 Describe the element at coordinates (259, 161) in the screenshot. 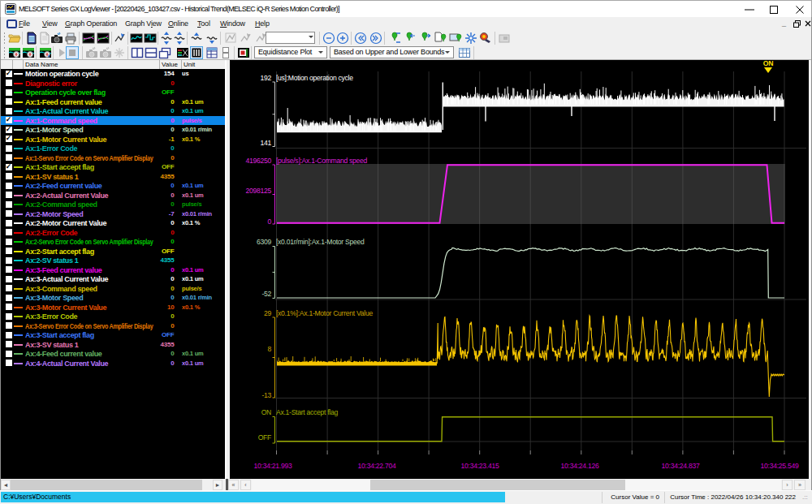

I see `svg-text: 4196250` at that location.